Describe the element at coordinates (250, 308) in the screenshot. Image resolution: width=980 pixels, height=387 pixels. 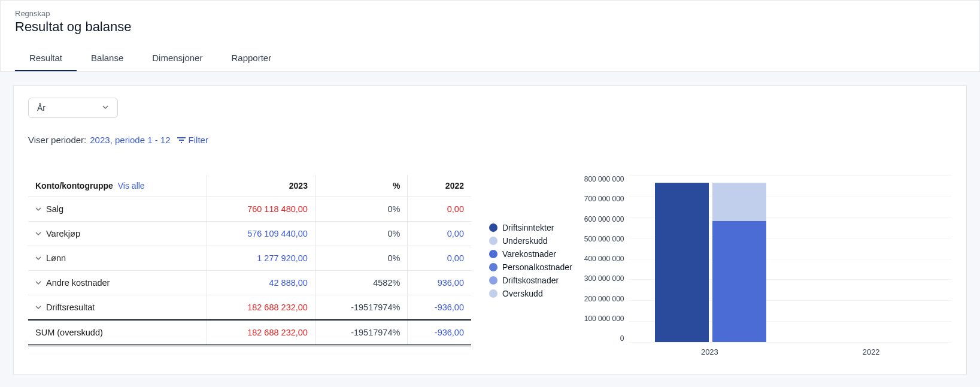
I see `table-row: Driftsresultat182 688 232,00-19517974%-9…` at that location.